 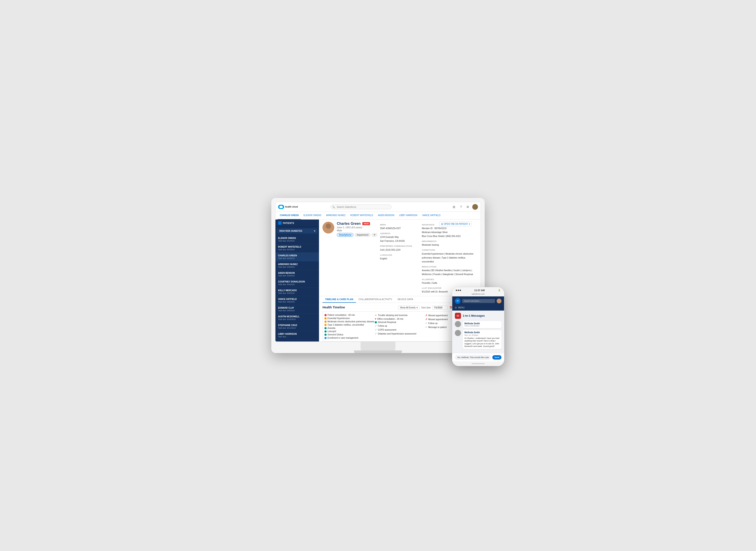 I want to click on sidebar-item-vance-hatfield: VANCE HATFIELD Task due: 9/8/2015, so click(x=297, y=301).